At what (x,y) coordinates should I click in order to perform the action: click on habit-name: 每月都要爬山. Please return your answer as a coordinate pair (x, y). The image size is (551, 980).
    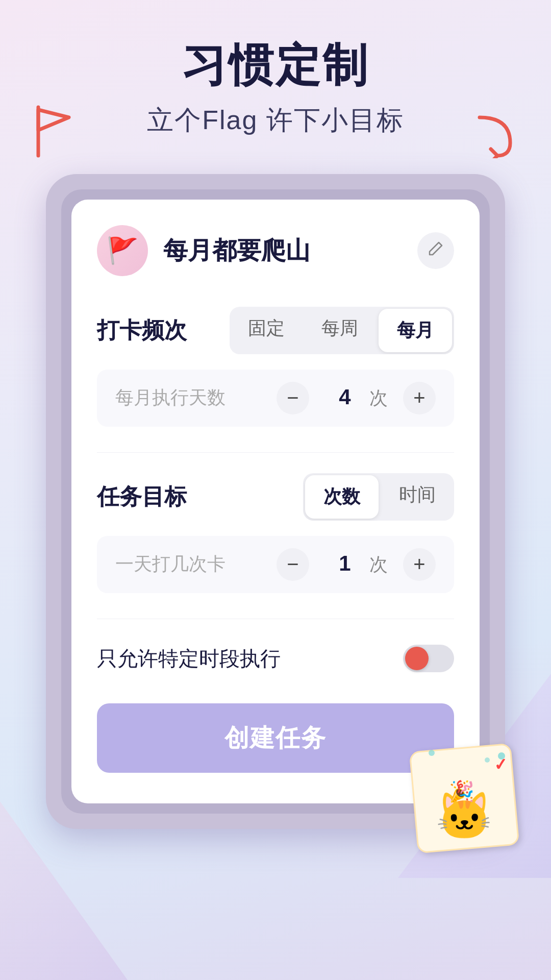
    Looking at the image, I should click on (237, 251).